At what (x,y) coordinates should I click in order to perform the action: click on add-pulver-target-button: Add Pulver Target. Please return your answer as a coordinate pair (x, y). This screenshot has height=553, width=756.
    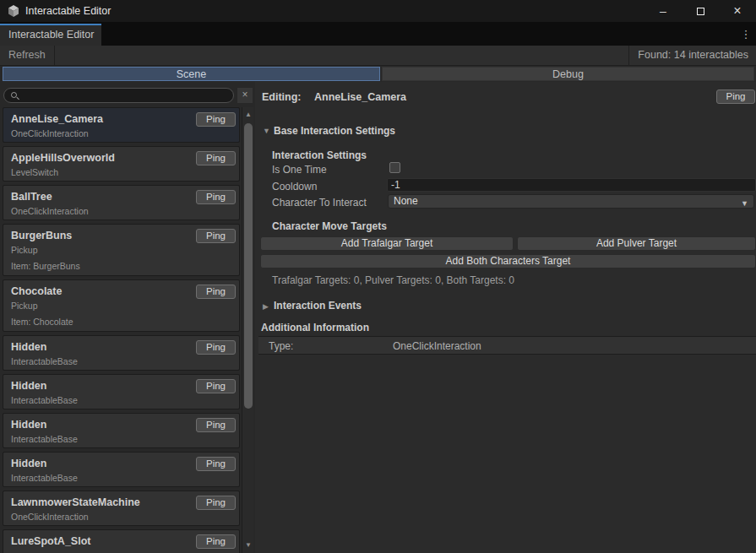
    Looking at the image, I should click on (637, 243).